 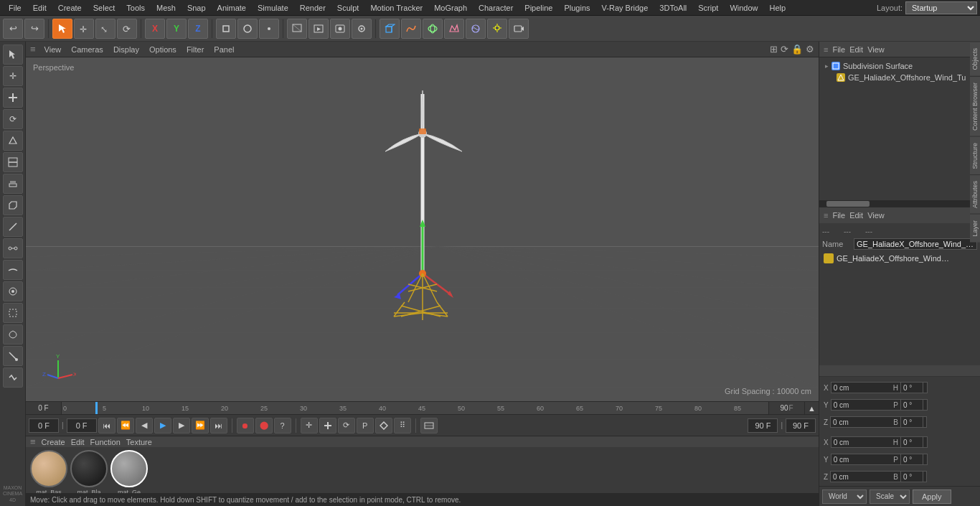 What do you see at coordinates (176, 29) in the screenshot?
I see `axis-y-button: Y` at bounding box center [176, 29].